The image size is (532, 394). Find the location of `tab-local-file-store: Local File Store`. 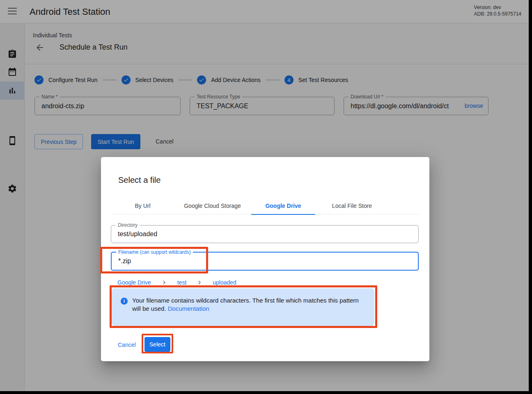

tab-local-file-store: Local File Store is located at coordinates (352, 206).